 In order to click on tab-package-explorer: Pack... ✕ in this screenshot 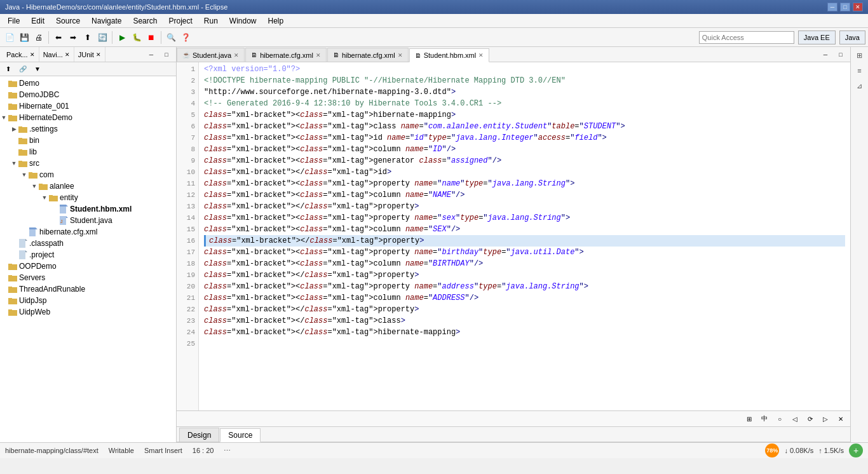, I will do `click(21, 55)`.